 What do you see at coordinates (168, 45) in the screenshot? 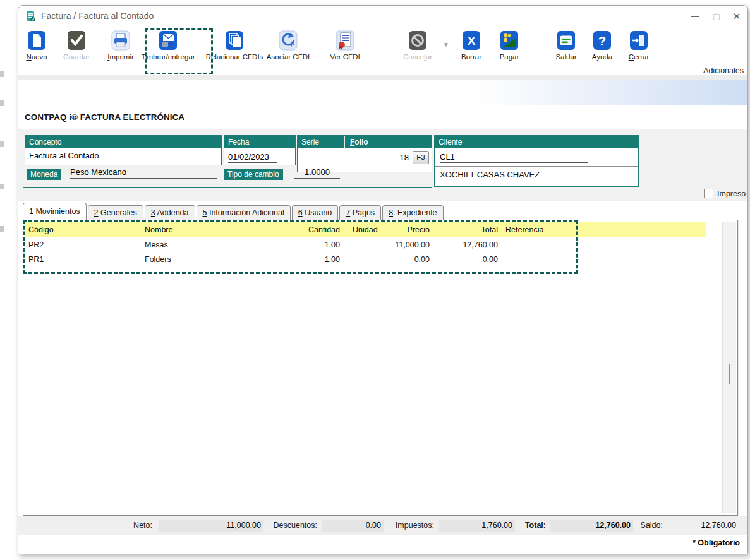
I see `timbrar-entregar-button: Timbrar/entregar` at bounding box center [168, 45].